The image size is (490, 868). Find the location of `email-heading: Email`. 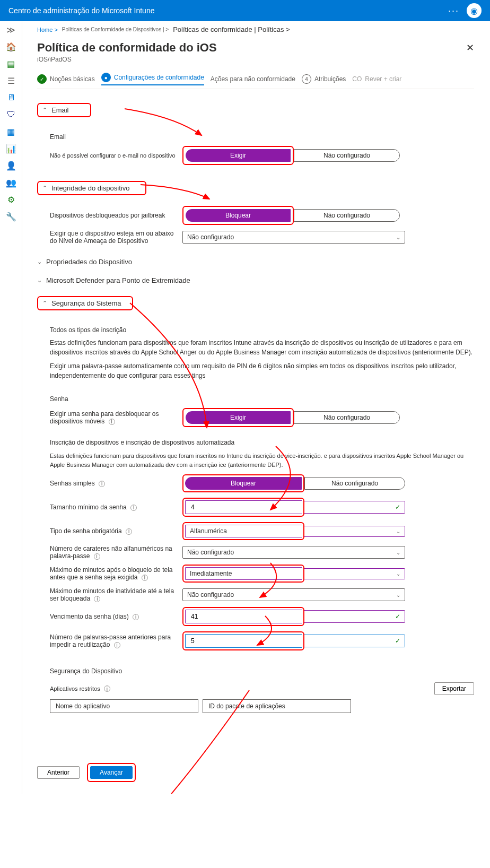

email-heading: Email is located at coordinates (262, 137).